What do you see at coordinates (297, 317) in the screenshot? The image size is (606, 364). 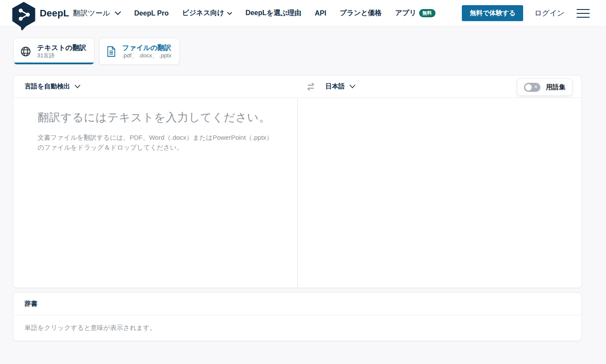 I see `dictionary-panel: 辞書 単語をクリックすると意味が表示されます。` at bounding box center [297, 317].